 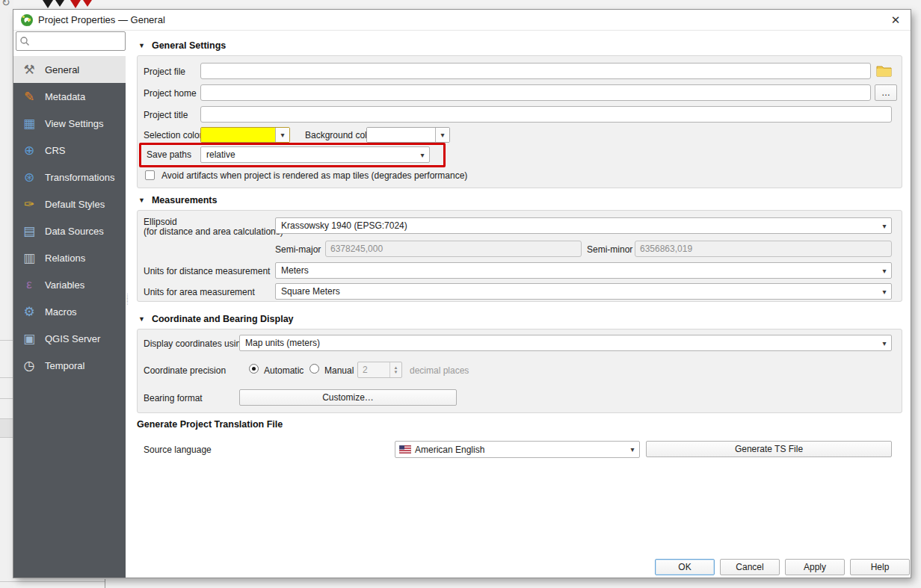 What do you see at coordinates (178, 200) in the screenshot?
I see `section-header-measurements: ▼ Measurements` at bounding box center [178, 200].